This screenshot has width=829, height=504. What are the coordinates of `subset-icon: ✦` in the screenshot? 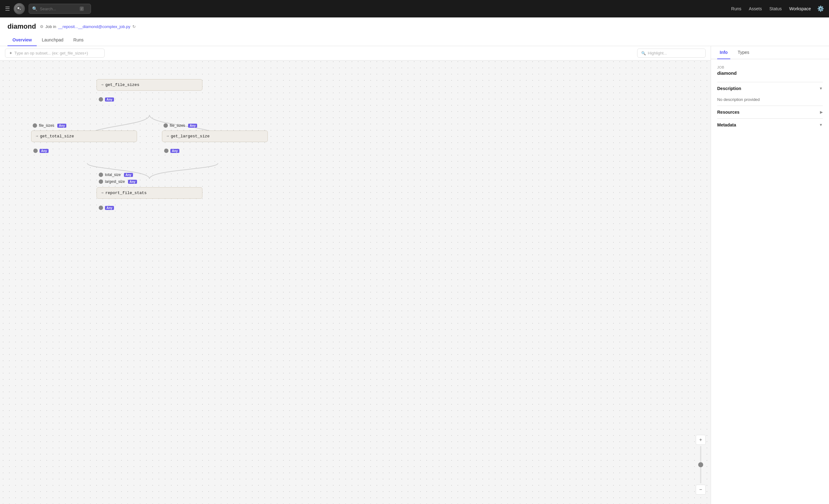 It's located at (11, 53).